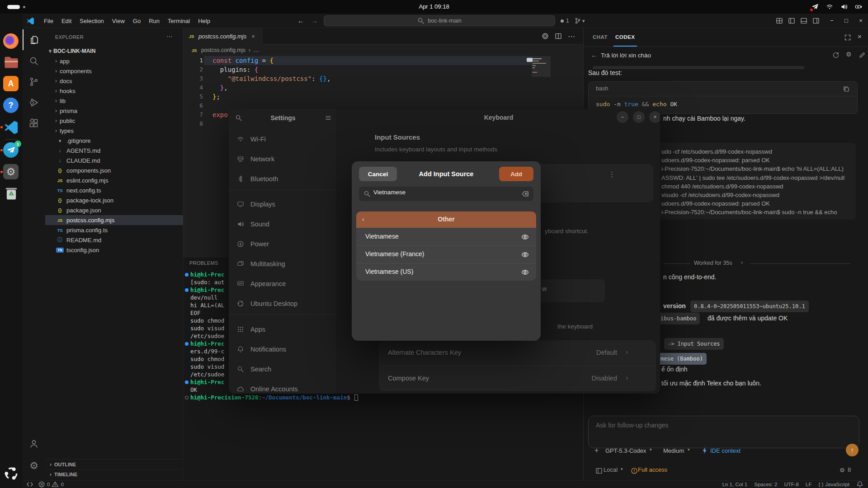  I want to click on editor-more-icon: ⋯, so click(571, 36).